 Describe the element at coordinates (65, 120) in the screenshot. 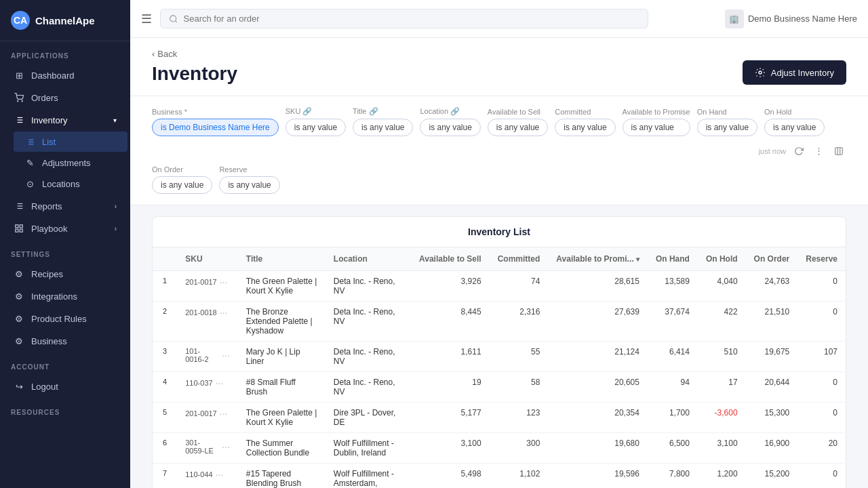

I see `sidebar-item-inventory: Inventory ▾` at that location.